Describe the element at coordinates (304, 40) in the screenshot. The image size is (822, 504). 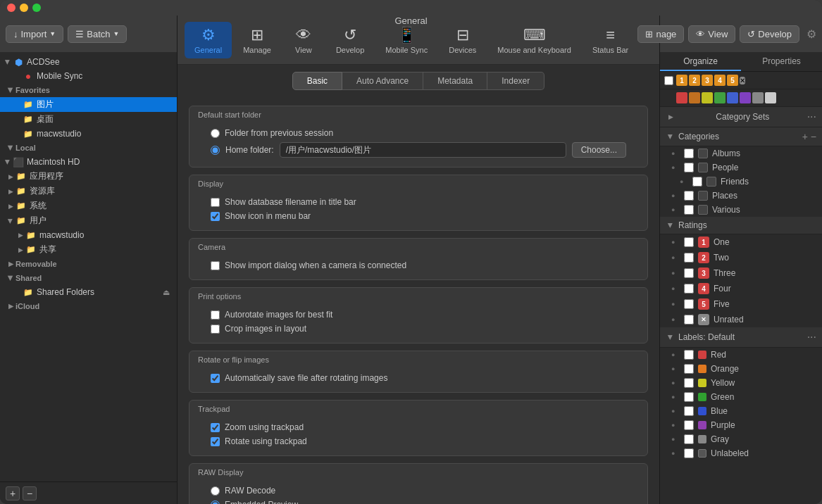
I see `nav-view: 👁 View` at that location.